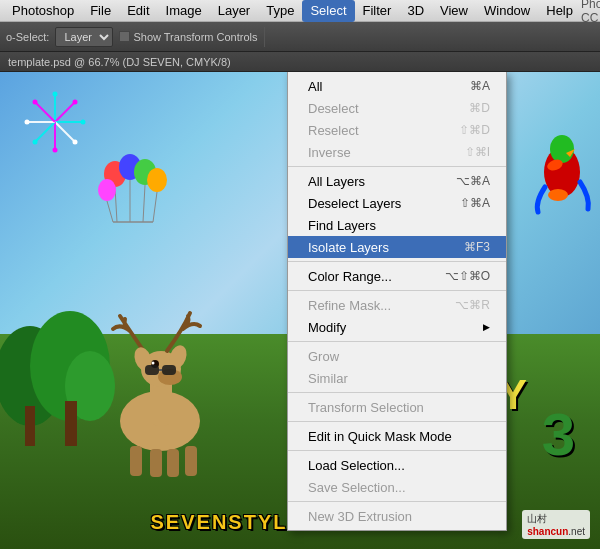  What do you see at coordinates (397, 86) in the screenshot?
I see `menu-item-all: All ⌘A` at bounding box center [397, 86].